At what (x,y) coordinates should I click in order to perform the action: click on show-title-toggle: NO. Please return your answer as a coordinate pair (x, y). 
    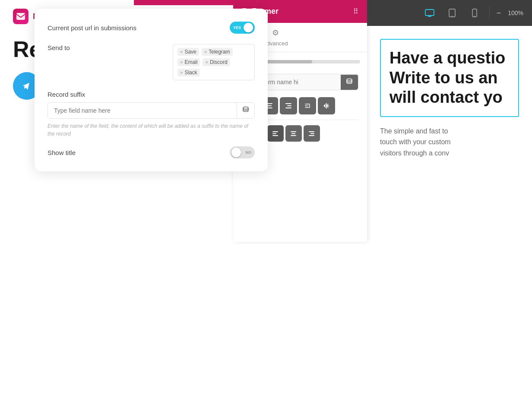
    Looking at the image, I should click on (242, 152).